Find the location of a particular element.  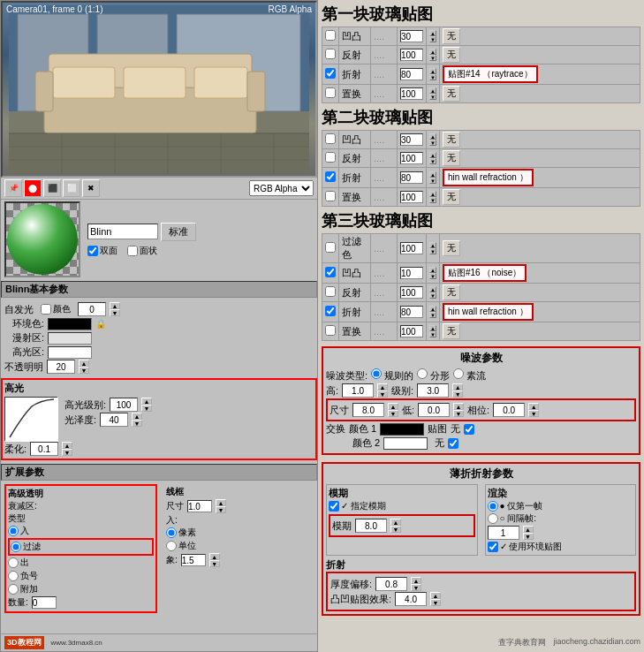

mat-name-input is located at coordinates (123, 231).